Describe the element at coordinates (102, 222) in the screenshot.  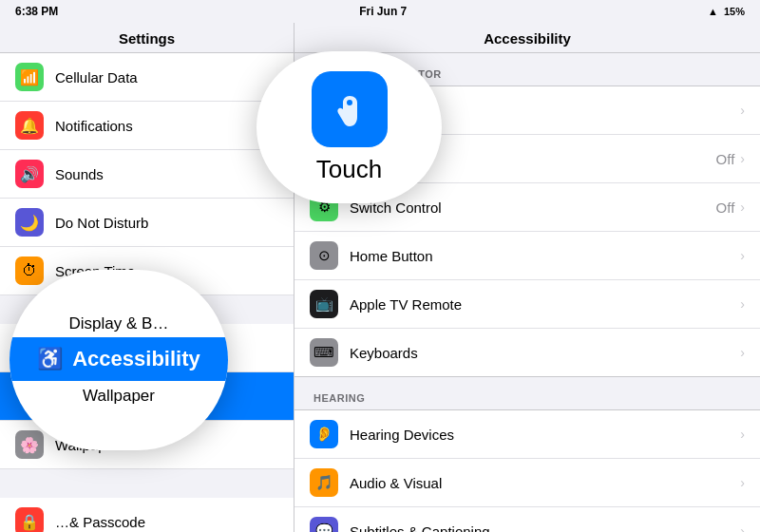
I see `donotdisturb-label: Do Not Disturb` at that location.